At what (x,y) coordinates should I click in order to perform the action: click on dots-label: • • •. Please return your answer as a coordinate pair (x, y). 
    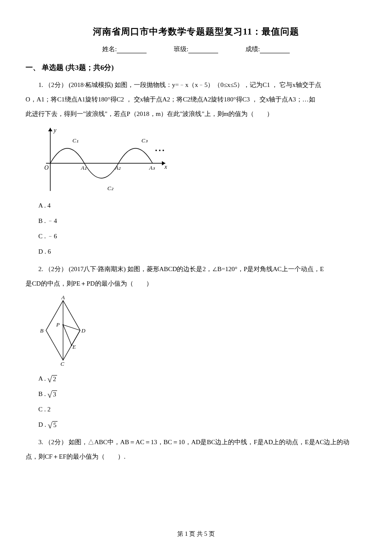
    Looking at the image, I should click on (160, 151).